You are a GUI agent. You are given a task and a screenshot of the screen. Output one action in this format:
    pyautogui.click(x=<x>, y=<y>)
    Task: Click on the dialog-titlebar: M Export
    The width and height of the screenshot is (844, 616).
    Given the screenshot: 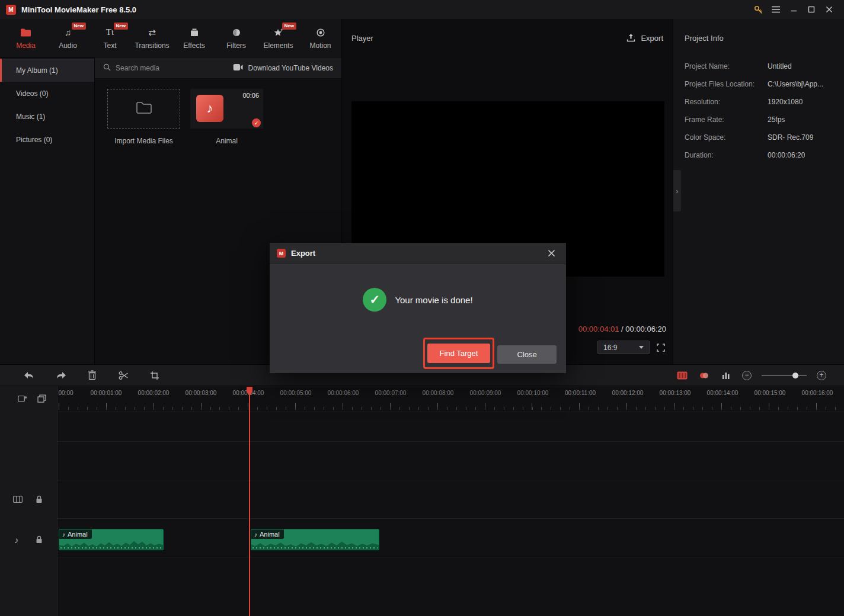 What is the action you would take?
    pyautogui.click(x=418, y=254)
    